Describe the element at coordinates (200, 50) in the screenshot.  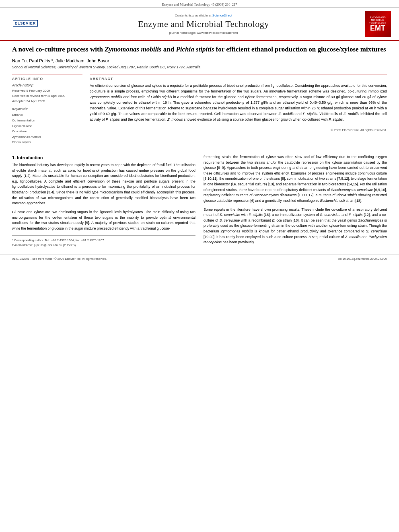
I see `article-title: A novel co-culture process with Zymomona…` at that location.